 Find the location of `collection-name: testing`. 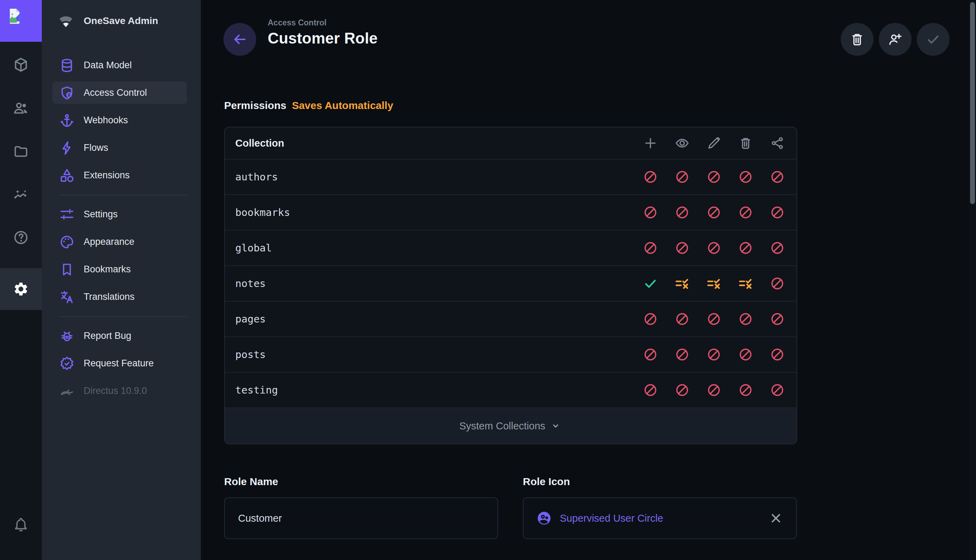

collection-name: testing is located at coordinates (430, 390).